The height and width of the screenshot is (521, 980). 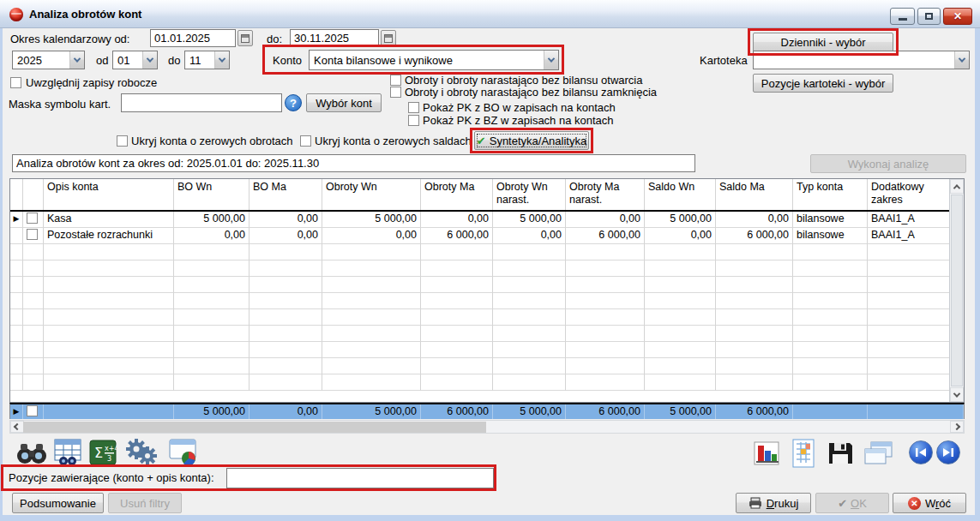 I want to click on titlebar: Analiza obrotów kont ✕, so click(x=490, y=14).